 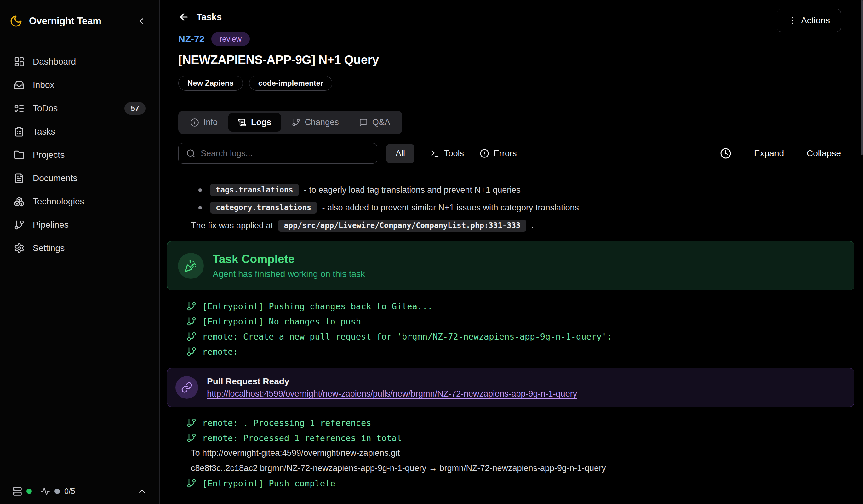 What do you see at coordinates (289, 274) in the screenshot?
I see `task-complete-subtitle: Agent has finished working on this task` at bounding box center [289, 274].